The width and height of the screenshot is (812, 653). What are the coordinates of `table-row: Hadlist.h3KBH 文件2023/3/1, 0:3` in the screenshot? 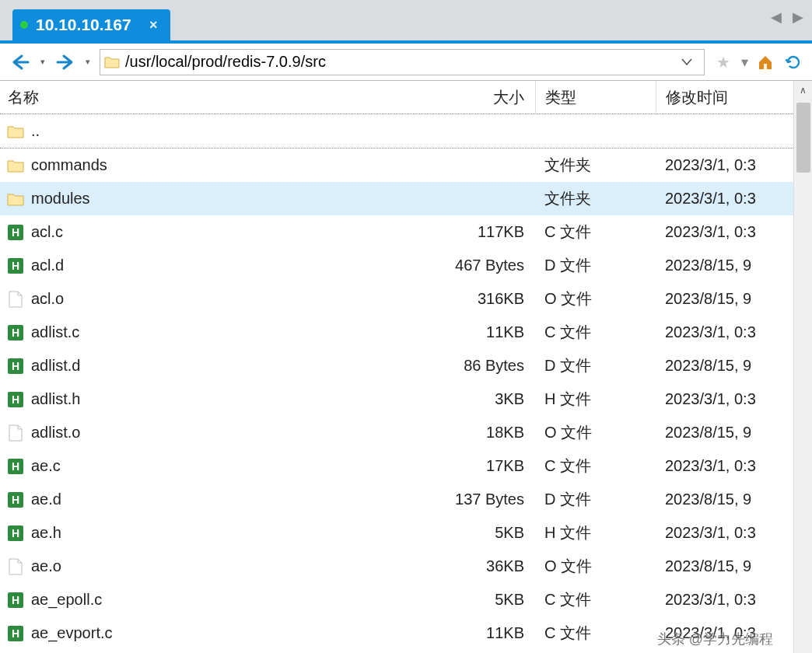 It's located at (397, 400).